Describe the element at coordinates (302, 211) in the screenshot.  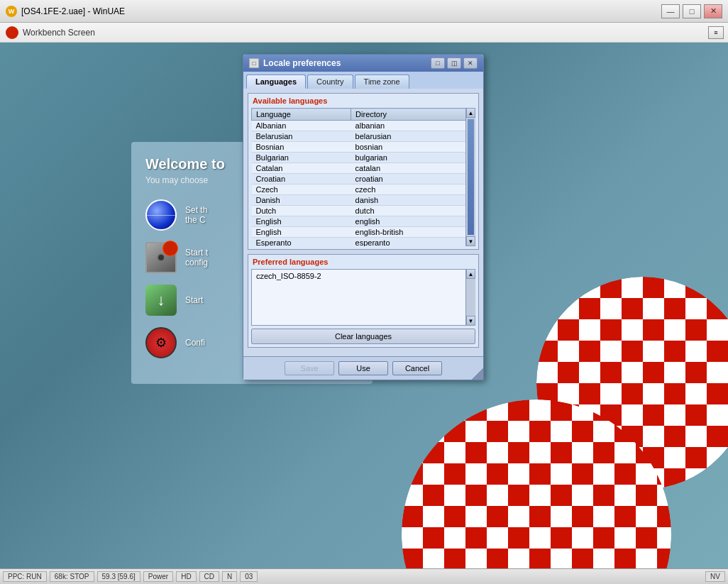
I see `language-cell: Dutch` at that location.